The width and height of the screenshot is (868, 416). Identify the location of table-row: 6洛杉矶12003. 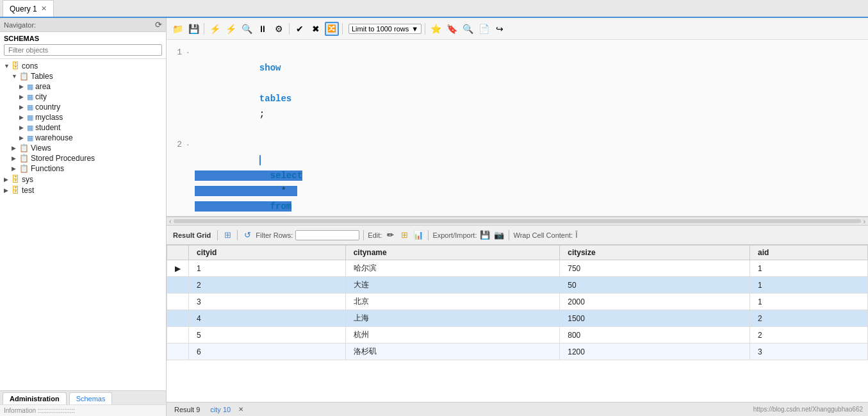
(518, 352).